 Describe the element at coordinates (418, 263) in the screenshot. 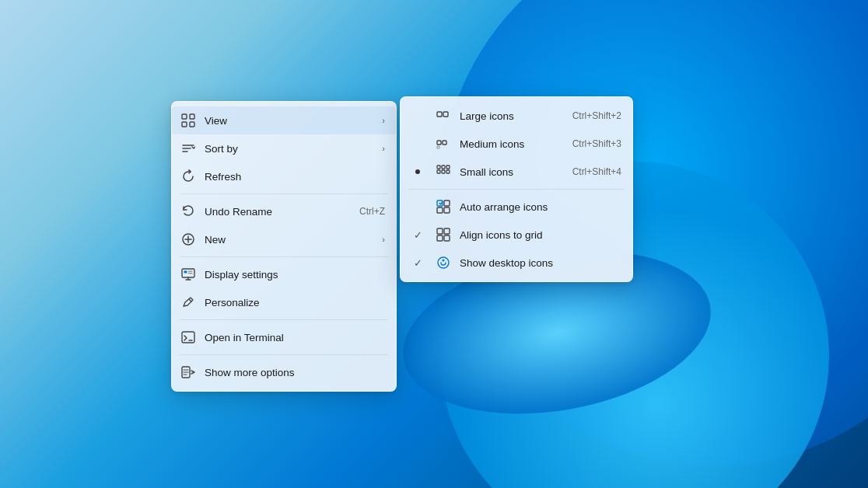

I see `show-desktop-check: ✓` at that location.